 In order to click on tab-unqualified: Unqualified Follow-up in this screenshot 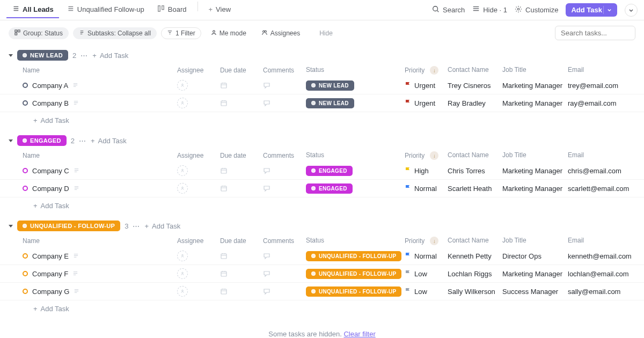, I will do `click(105, 10)`.